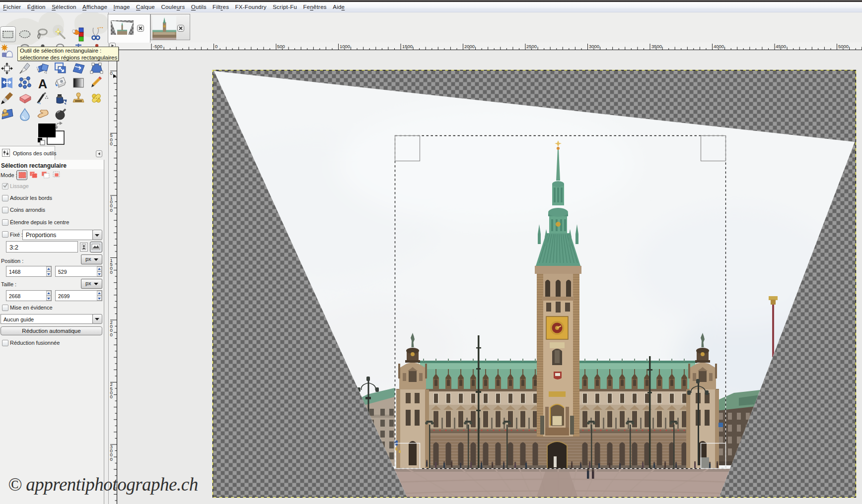 This screenshot has width=862, height=504. Describe the element at coordinates (719, 47) in the screenshot. I see `svg-text: 4000` at that location.